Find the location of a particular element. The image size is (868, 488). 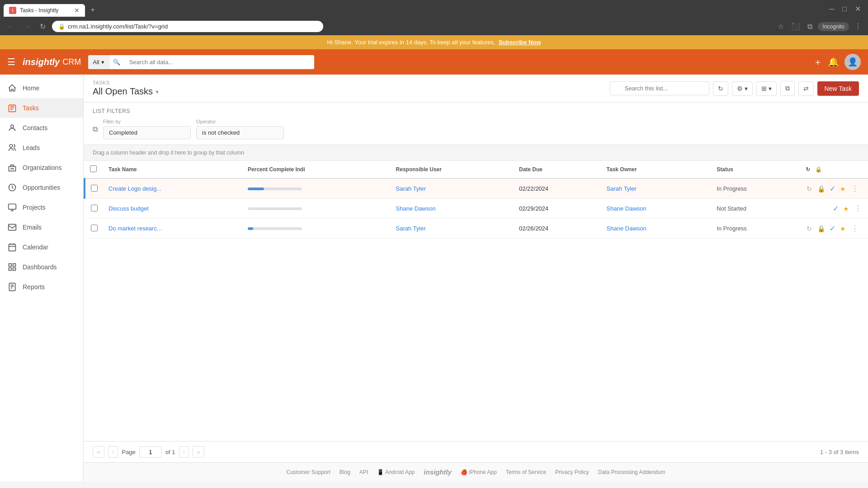

sidebar-item-tasks: Tasks is located at coordinates (42, 108).